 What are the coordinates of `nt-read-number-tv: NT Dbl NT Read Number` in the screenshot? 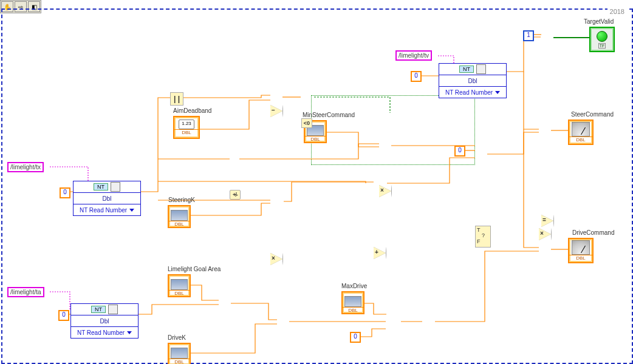 It's located at (473, 81).